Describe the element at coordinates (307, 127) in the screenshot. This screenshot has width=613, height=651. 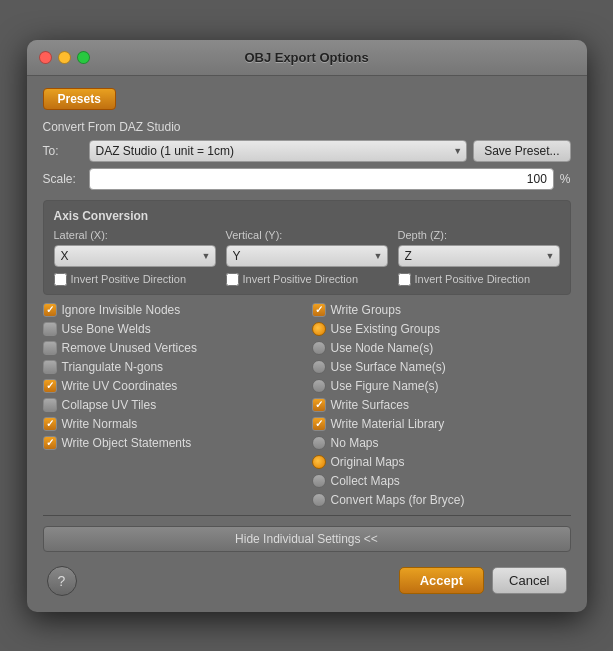
I see `convert-from-label: Convert From DAZ Studio` at that location.